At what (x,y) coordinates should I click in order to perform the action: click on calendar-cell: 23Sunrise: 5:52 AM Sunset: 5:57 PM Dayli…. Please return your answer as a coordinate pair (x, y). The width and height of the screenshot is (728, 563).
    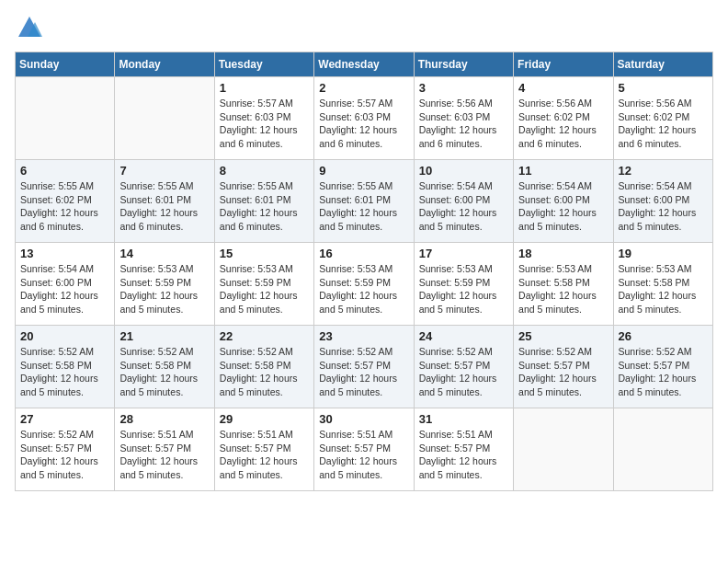
    Looking at the image, I should click on (364, 367).